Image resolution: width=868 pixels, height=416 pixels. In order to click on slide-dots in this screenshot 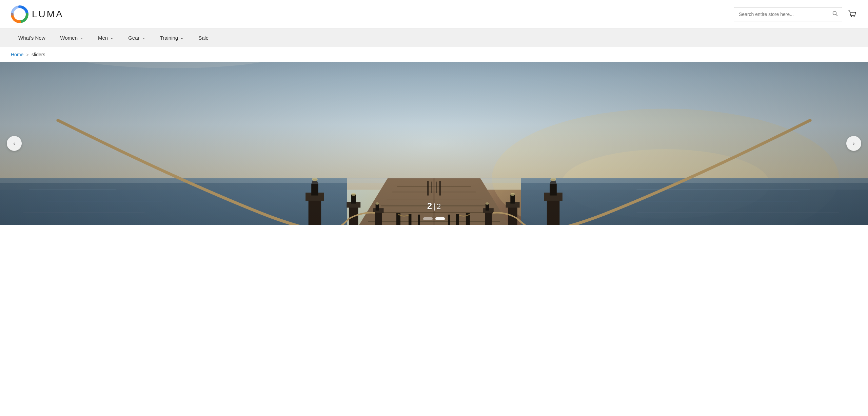, I will do `click(434, 219)`.